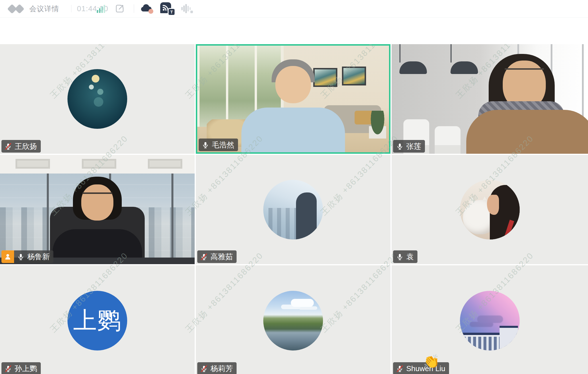 Image resolution: width=588 pixels, height=374 pixels. Describe the element at coordinates (414, 146) in the screenshot. I see `participant-name: 张莲` at that location.